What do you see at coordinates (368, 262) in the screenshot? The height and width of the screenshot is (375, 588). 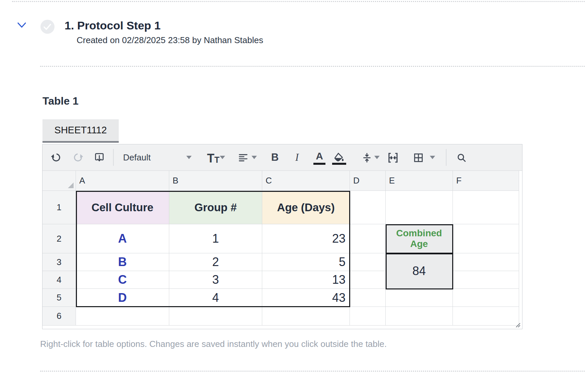 I see `cell-D3` at bounding box center [368, 262].